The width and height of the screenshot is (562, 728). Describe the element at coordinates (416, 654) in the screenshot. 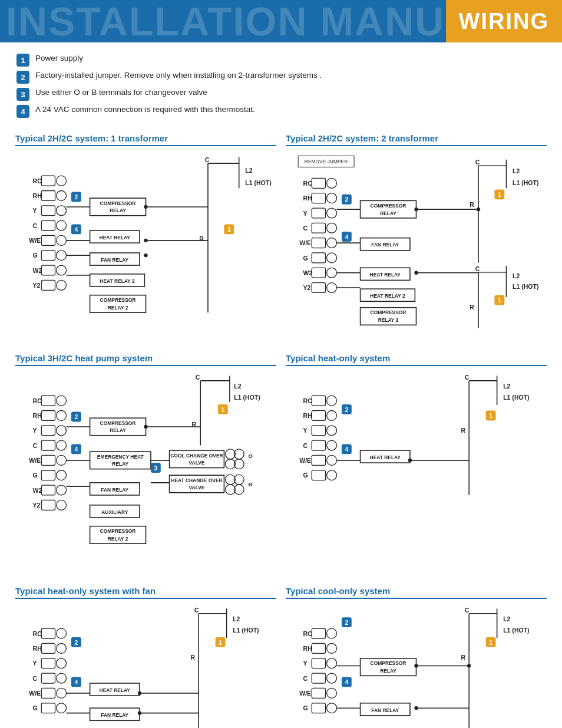

I see `diagram-6: Typical cool-only system RC RH Y C` at that location.